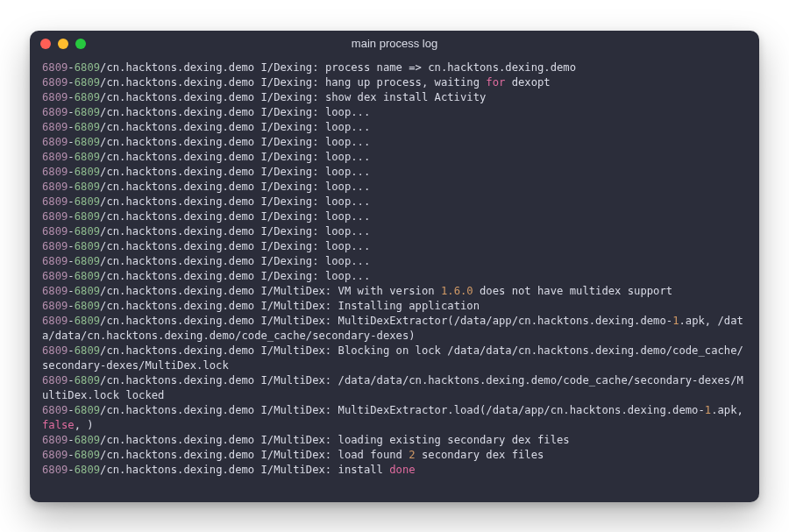 The image size is (789, 532). Describe the element at coordinates (394, 44) in the screenshot. I see `titlebar: main process log` at that location.